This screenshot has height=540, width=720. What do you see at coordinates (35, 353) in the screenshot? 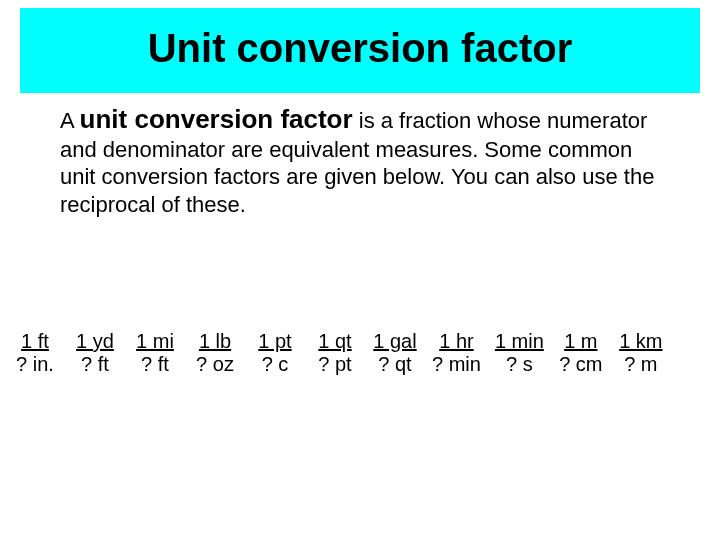
I see `fraction-ft-in: 1 ft ? in.` at bounding box center [35, 353].